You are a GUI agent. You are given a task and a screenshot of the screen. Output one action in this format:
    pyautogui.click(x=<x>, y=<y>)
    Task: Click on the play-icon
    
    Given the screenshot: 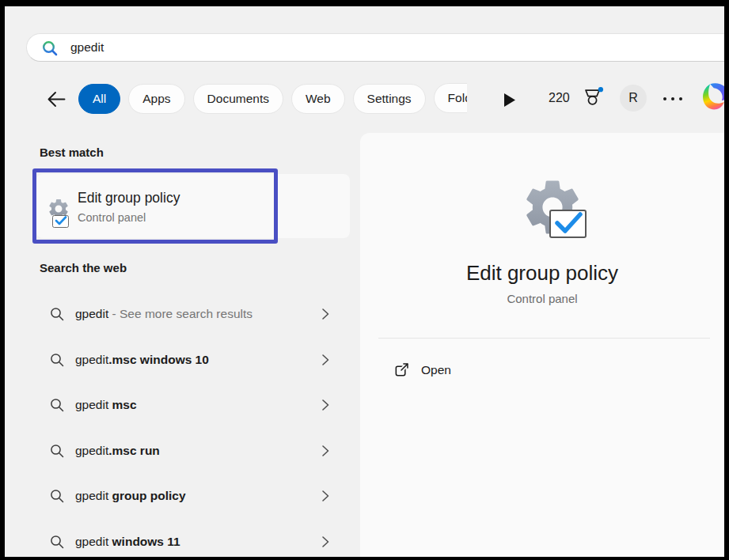 What is the action you would take?
    pyautogui.click(x=510, y=100)
    